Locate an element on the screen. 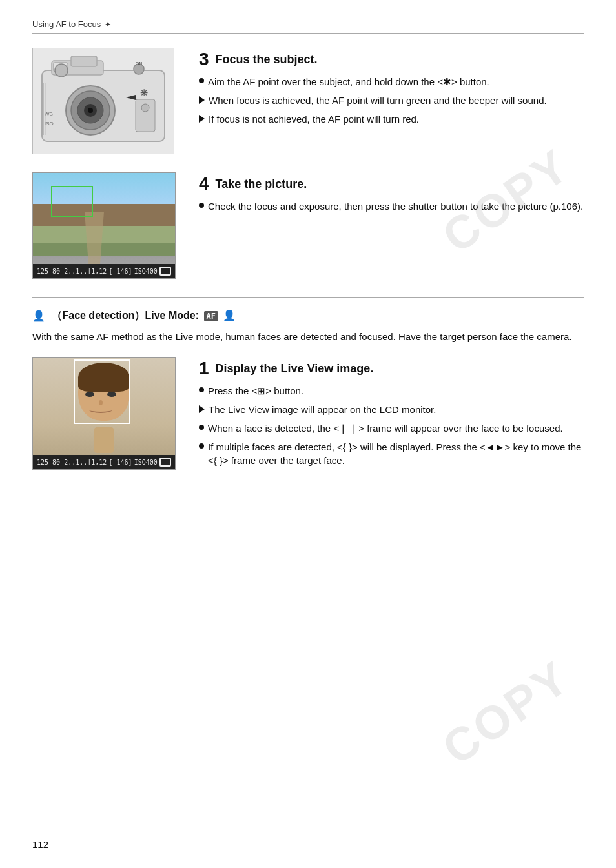  face-step-1-bullet-2: The Live View image will appear on the L… is located at coordinates (391, 410).